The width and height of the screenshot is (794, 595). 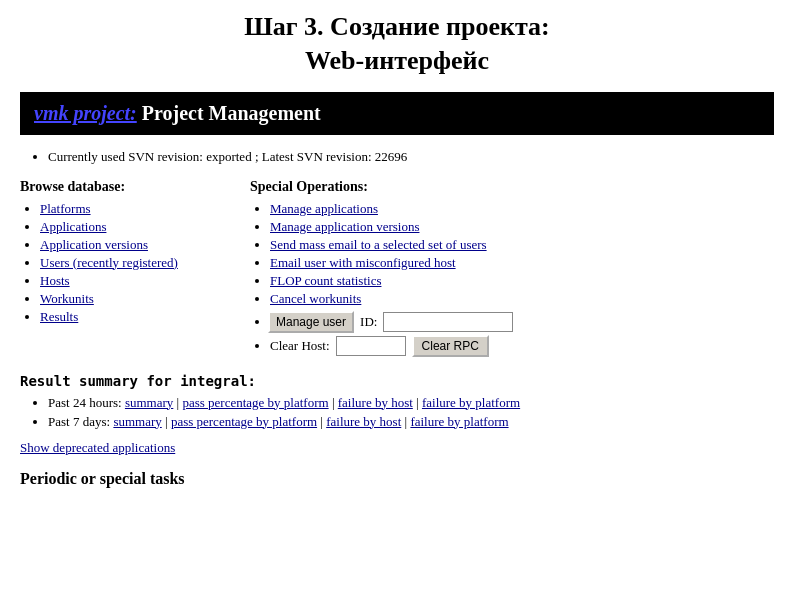 I want to click on browse-heading: Browse database:, so click(x=135, y=187).